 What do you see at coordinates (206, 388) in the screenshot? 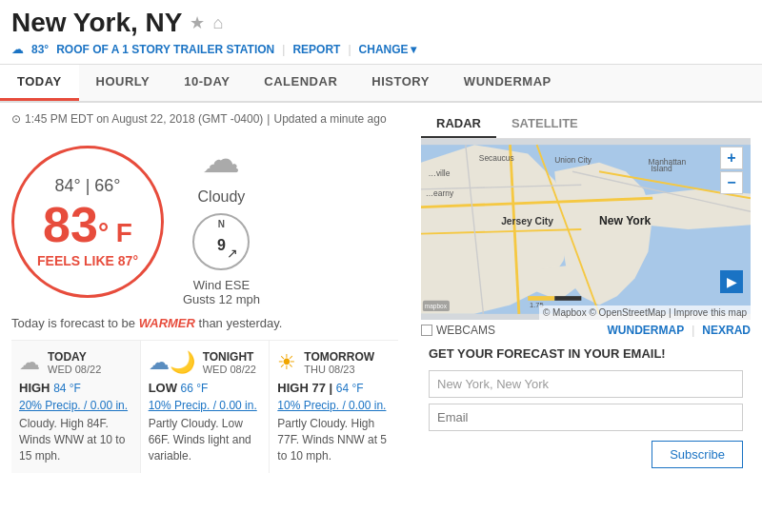
I see `tonight-temp: LOW 66 °F` at bounding box center [206, 388].